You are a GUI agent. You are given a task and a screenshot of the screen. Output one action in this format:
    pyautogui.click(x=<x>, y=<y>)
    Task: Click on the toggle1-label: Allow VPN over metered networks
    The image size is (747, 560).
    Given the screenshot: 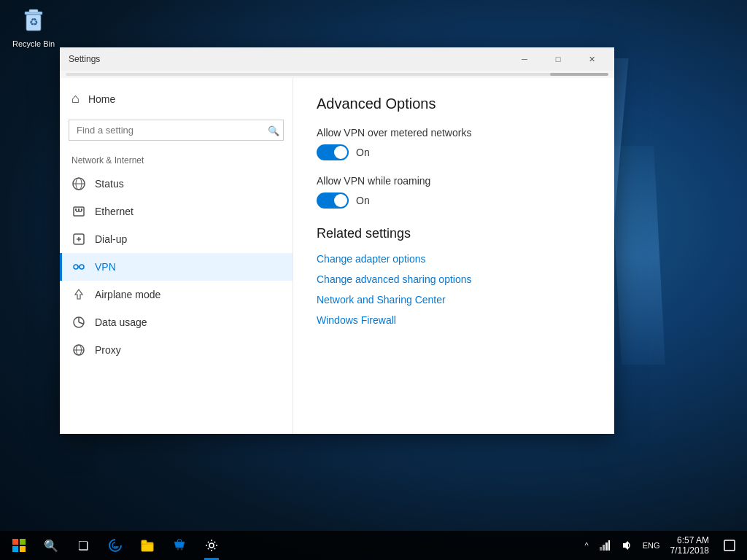 What is the action you would take?
    pyautogui.click(x=454, y=133)
    